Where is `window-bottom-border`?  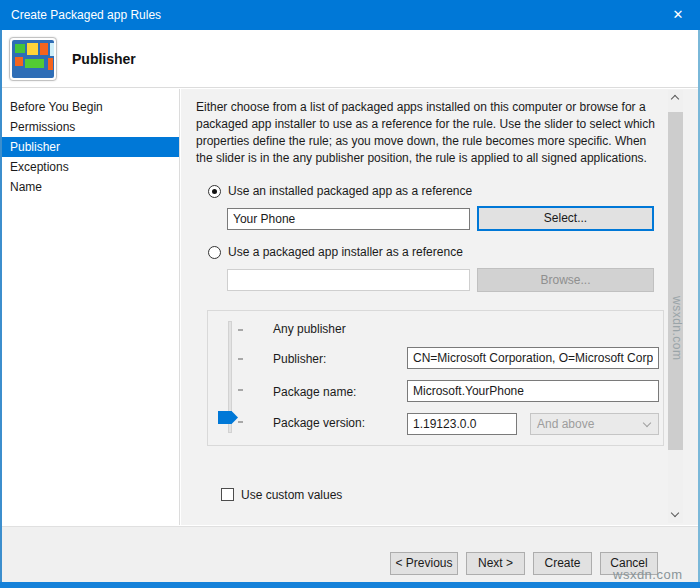 window-bottom-border is located at coordinates (350, 585).